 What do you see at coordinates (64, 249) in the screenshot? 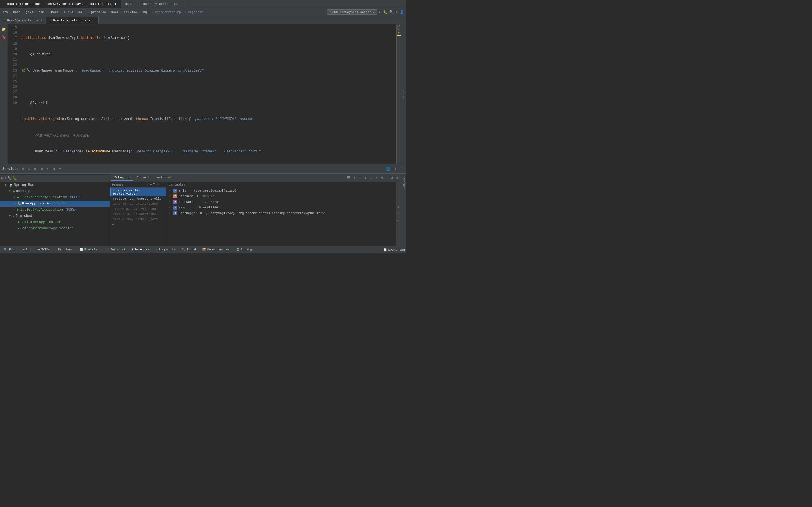
I see `bottom-tab-problems: ⚠ Problems` at bounding box center [64, 249].